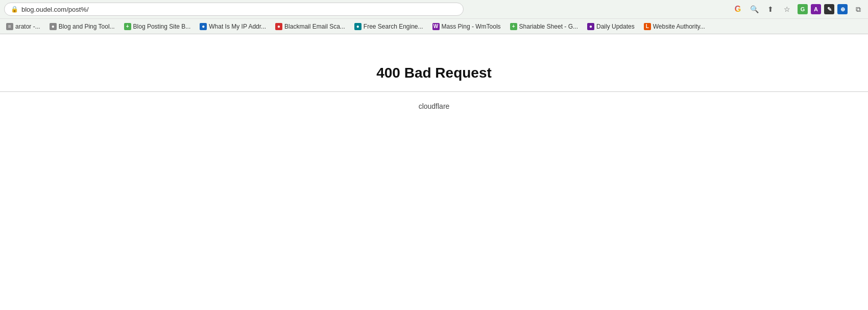  What do you see at coordinates (467, 27) in the screenshot?
I see `bookmark-item-7: W Mass Ping - WmTools` at bounding box center [467, 27].